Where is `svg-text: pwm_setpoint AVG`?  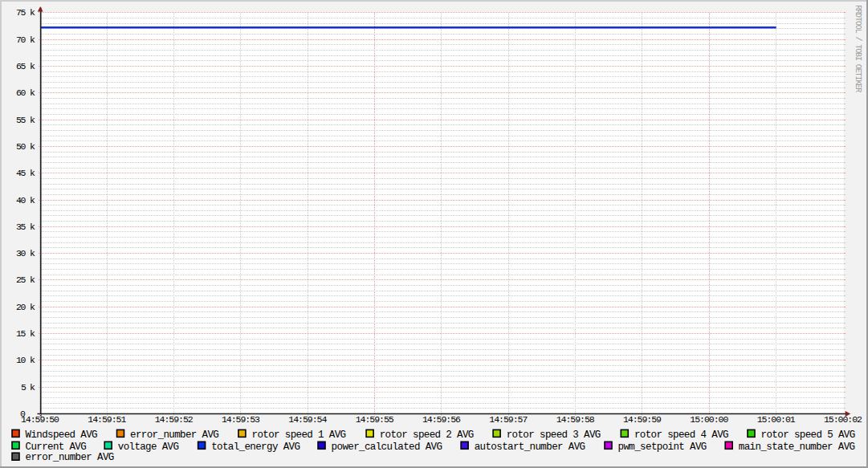
svg-text: pwm_setpoint AVG is located at coordinates (663, 447).